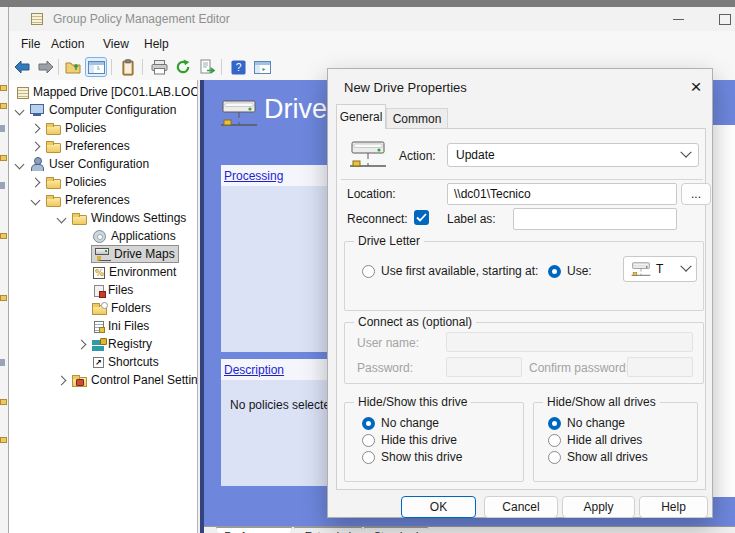  I want to click on drive-maps-icon, so click(102, 254).